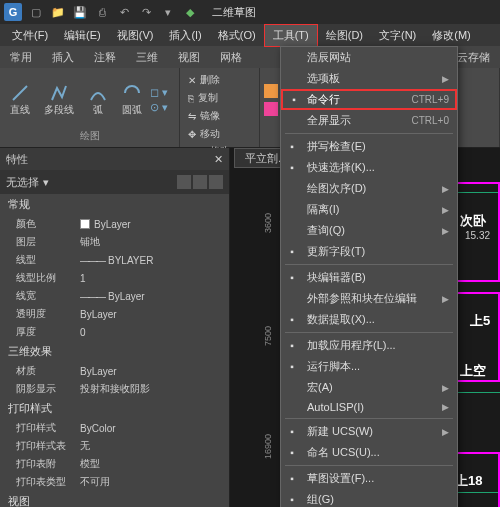  Describe the element at coordinates (114, 408) in the screenshot. I see `props-section-header: 打印样式` at that location.